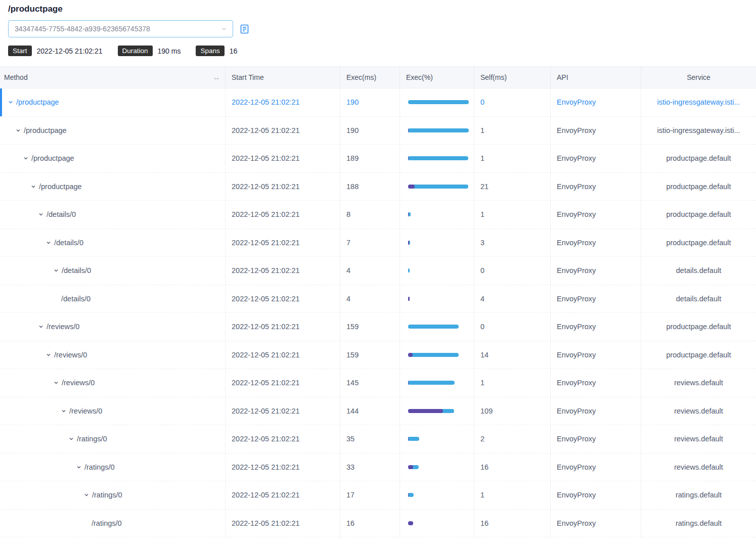  Describe the element at coordinates (370, 243) in the screenshot. I see `exec-ms-cell: 7` at that location.